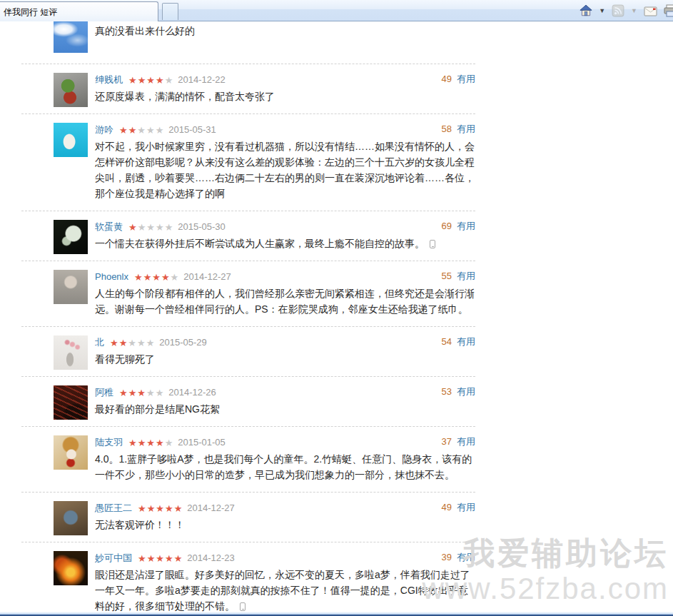  What do you see at coordinates (248, 517) in the screenshot?
I see `review-item: 愚匠王二★★★★★2014-12-27 无法客观评价！！！ 49有用` at bounding box center [248, 517].